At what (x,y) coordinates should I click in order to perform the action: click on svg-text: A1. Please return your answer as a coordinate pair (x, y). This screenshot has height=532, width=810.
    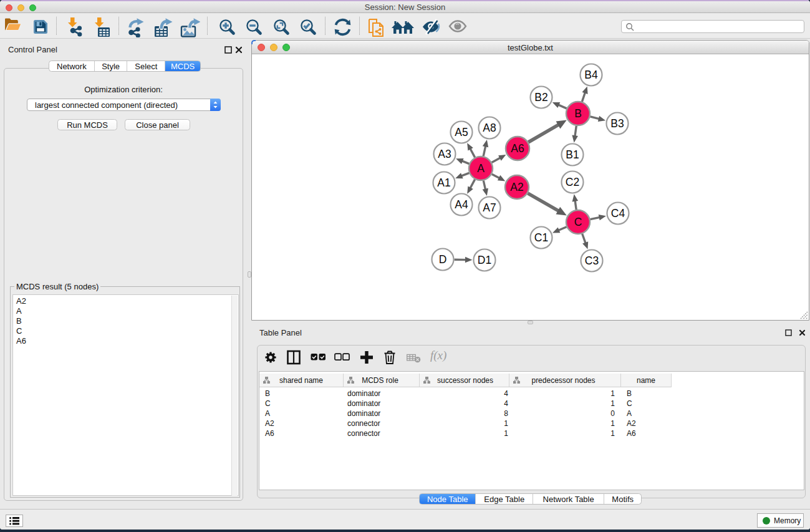
    Looking at the image, I should click on (444, 183).